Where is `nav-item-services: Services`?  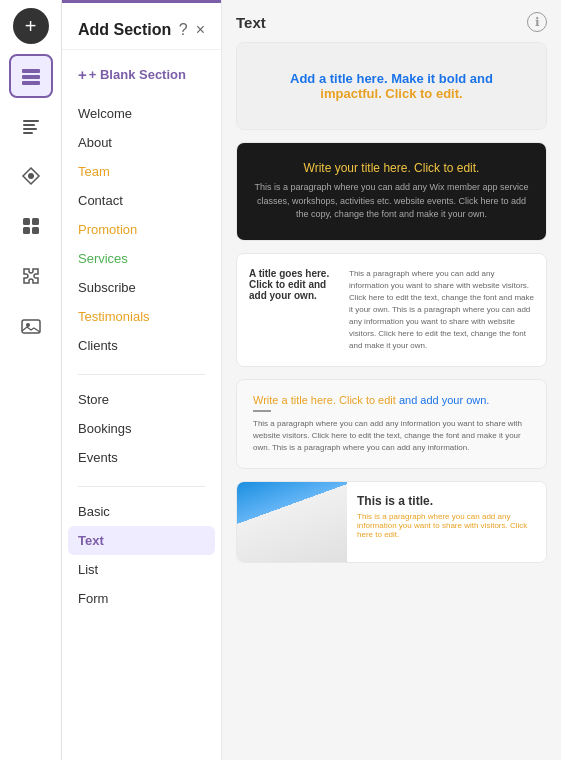
nav-item-services: Services is located at coordinates (142, 258).